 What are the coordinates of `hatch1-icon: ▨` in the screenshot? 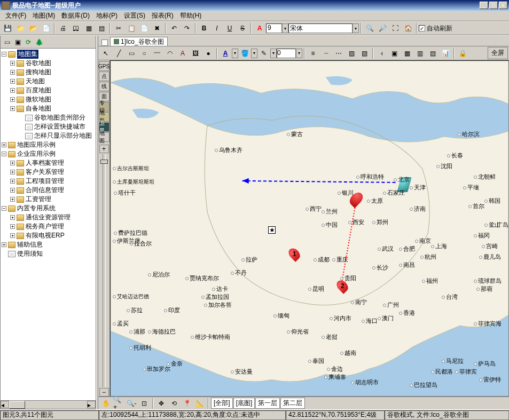 It's located at (351, 53).